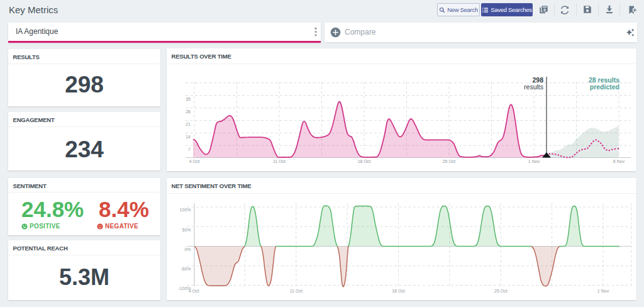  Describe the element at coordinates (538, 80) in the screenshot. I see `svg-text: 298` at that location.